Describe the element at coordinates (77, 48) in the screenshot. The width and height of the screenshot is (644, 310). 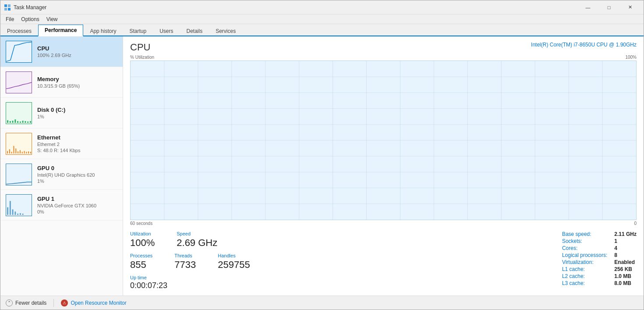
I see `cpu-label: CPU` at that location.